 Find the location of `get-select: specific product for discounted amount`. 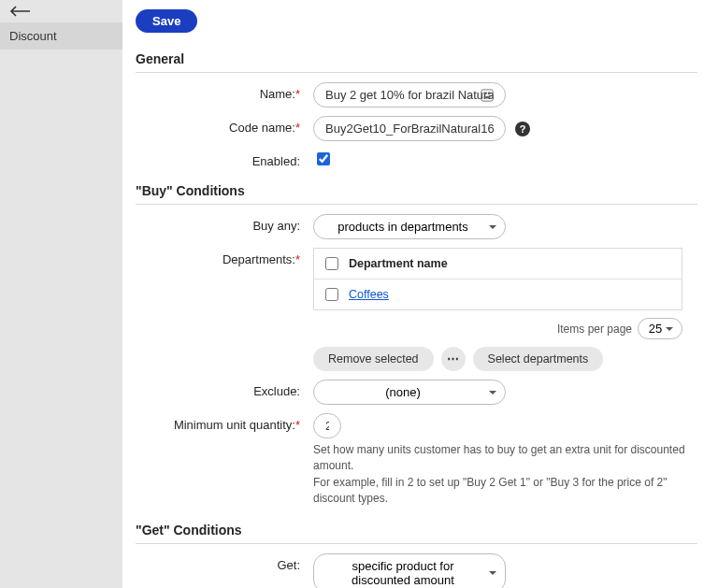

get-select: specific product for discounted amount is located at coordinates (409, 570).